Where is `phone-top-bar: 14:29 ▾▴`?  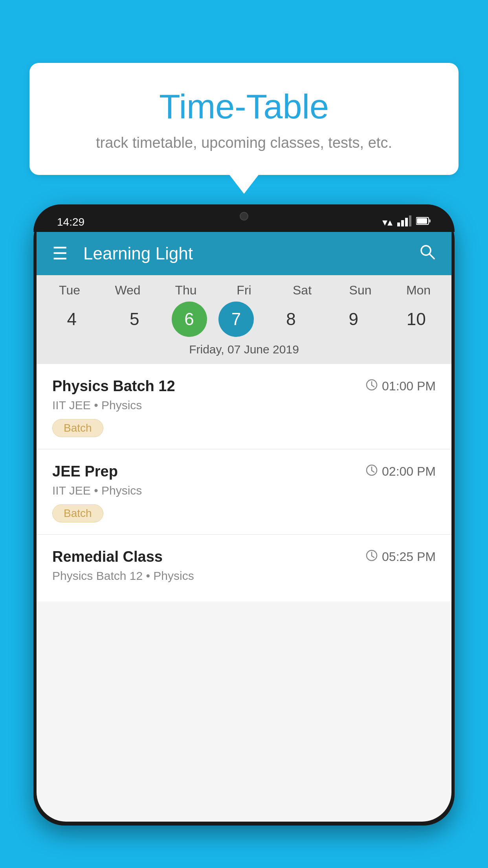 phone-top-bar: 14:29 ▾▴ is located at coordinates (244, 218).